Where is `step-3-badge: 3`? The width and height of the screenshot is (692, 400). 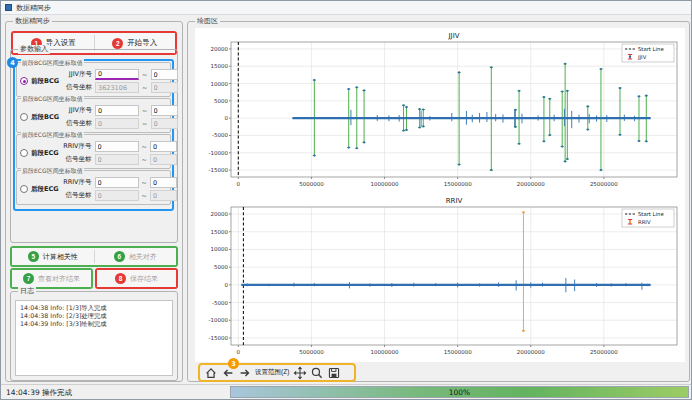 step-3-badge: 3 is located at coordinates (234, 364).